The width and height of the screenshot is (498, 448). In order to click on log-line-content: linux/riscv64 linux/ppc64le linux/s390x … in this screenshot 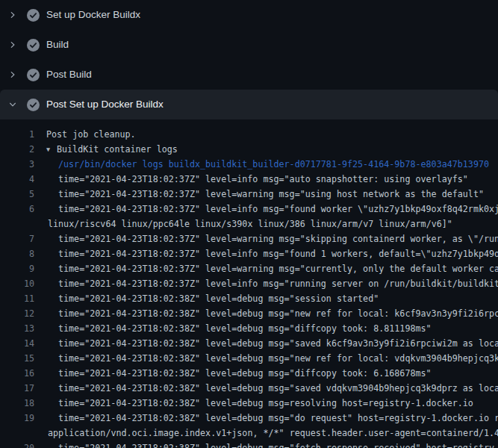, I will do `click(250, 224)`.